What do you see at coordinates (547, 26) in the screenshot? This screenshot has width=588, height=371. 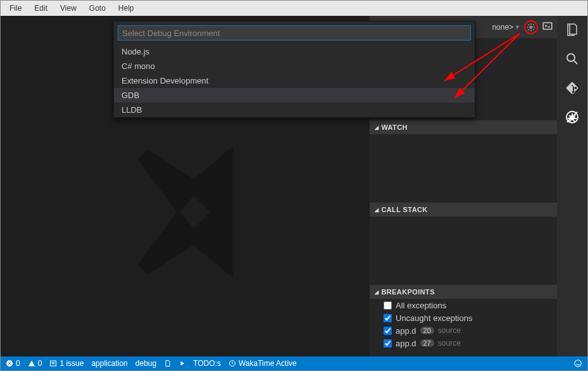 I see `console-icon` at bounding box center [547, 26].